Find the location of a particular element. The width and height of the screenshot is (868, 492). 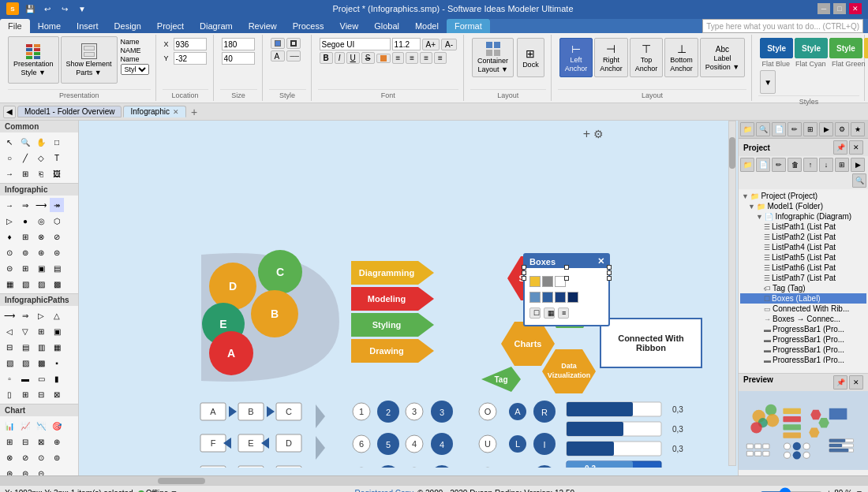

inf-tool-10: ⊞ is located at coordinates (25, 237).